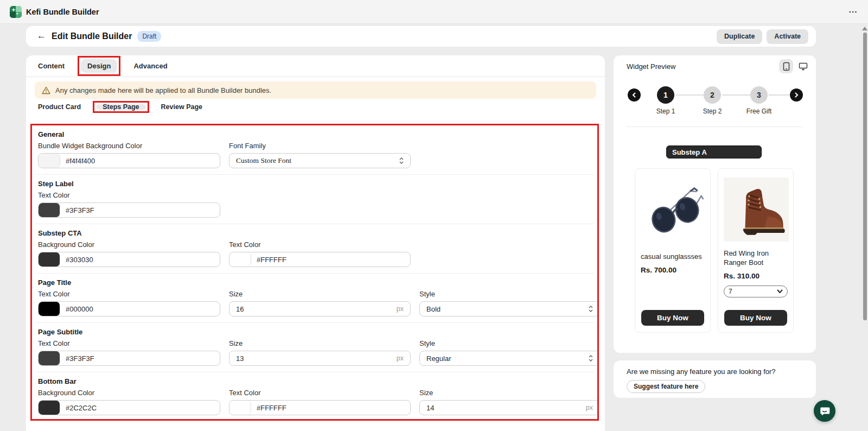 The width and height of the screenshot is (868, 431). What do you see at coordinates (80, 161) in the screenshot?
I see `color-hex-value: #f4f4f400` at bounding box center [80, 161].